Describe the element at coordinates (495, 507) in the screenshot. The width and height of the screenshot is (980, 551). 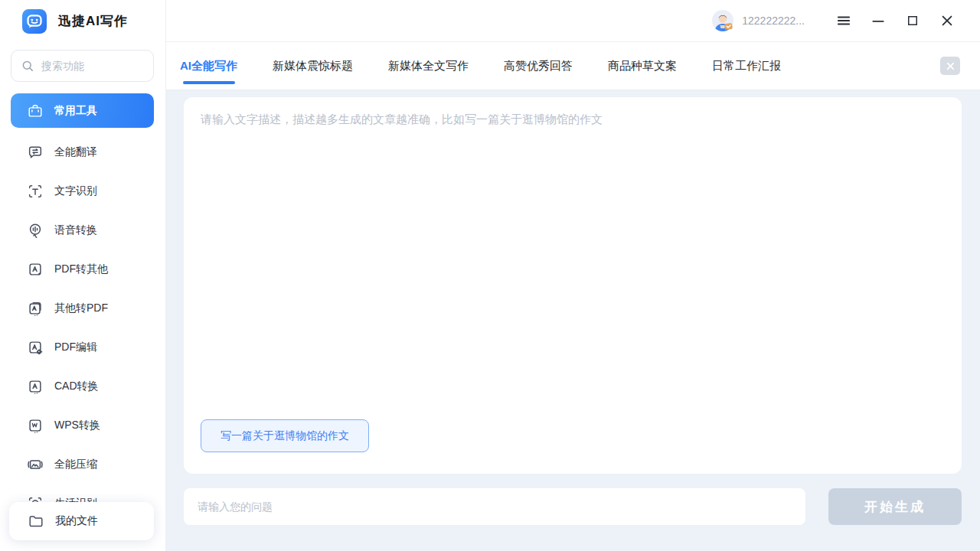
I see `question-input` at that location.